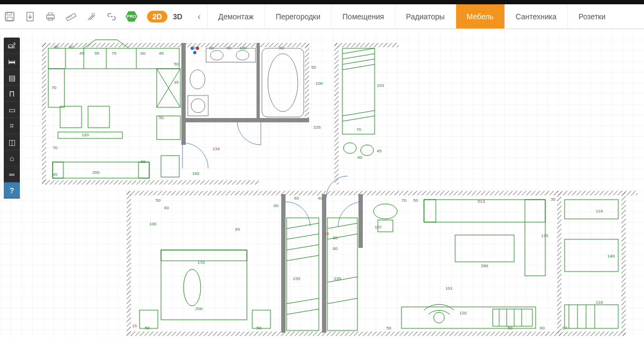 This screenshot has height=338, width=644. I want to click on hallway-upper, so click(367, 114).